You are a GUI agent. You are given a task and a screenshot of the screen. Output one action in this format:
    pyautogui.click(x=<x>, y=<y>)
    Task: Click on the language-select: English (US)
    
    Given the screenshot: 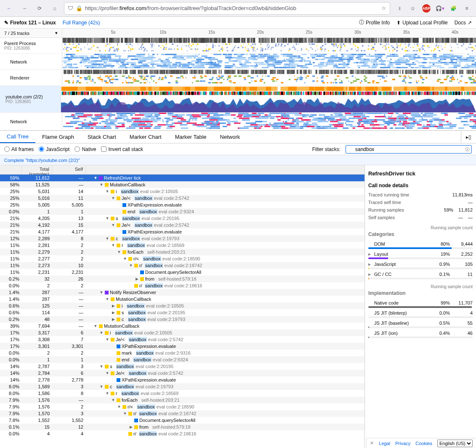 What is the action you would take?
    pyautogui.click(x=455, y=443)
    